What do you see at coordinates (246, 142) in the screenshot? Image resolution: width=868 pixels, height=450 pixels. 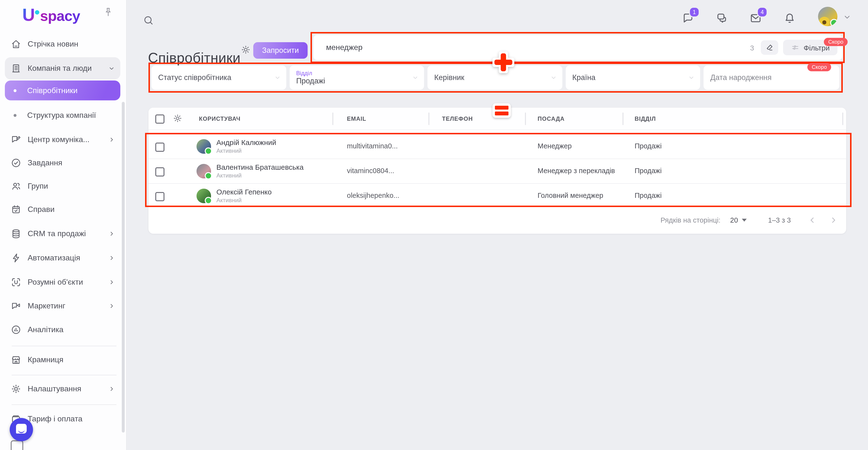 I see `employee-name: Андрій Калюжний` at bounding box center [246, 142].